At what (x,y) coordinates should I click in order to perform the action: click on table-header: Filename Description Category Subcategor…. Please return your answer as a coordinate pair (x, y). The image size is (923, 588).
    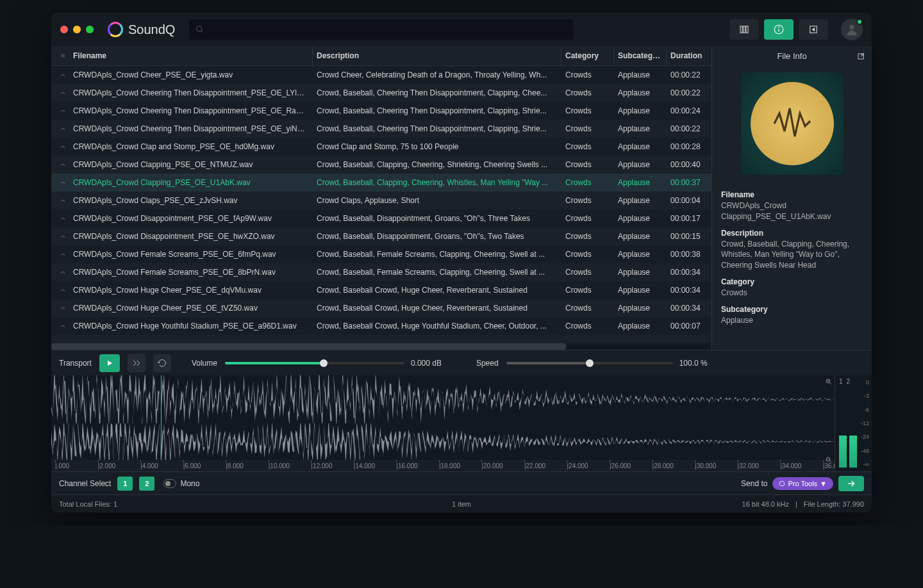
    Looking at the image, I should click on (381, 56).